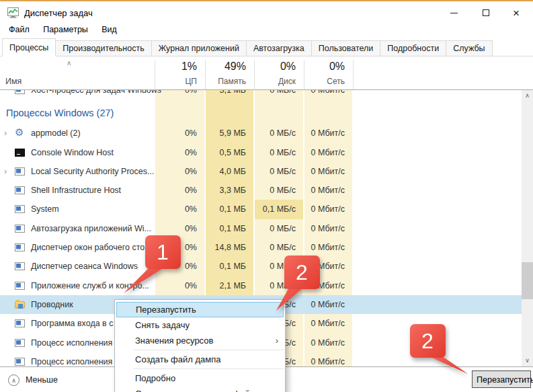 The image size is (533, 392). I want to click on table-row: › appmodel (2) 0% 5,9 МБ 0 МБ/с 0 Мбит/с, so click(261, 133).